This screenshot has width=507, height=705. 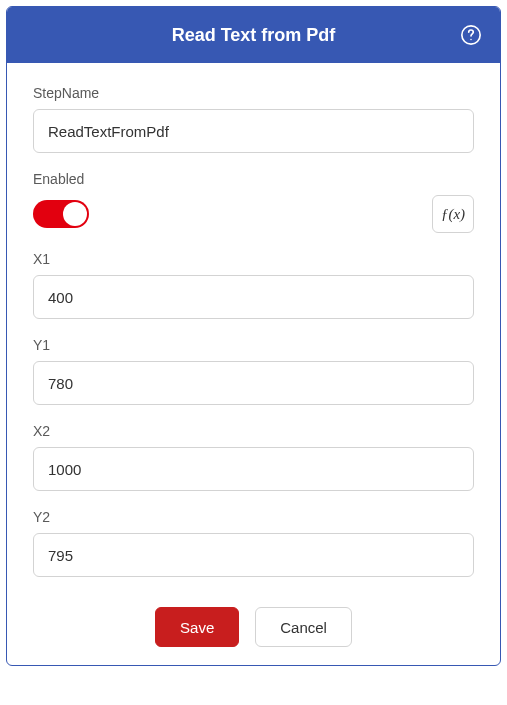 I want to click on x1-label: X1, so click(x=254, y=259).